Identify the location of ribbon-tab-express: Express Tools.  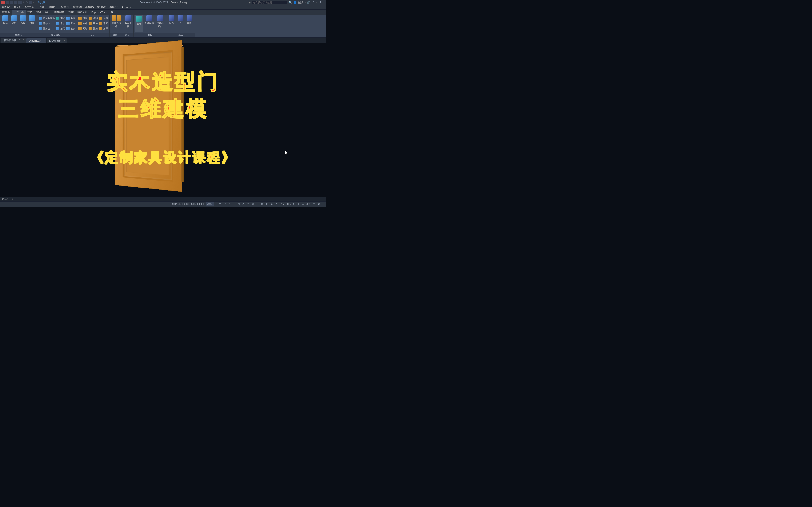
(99, 12).